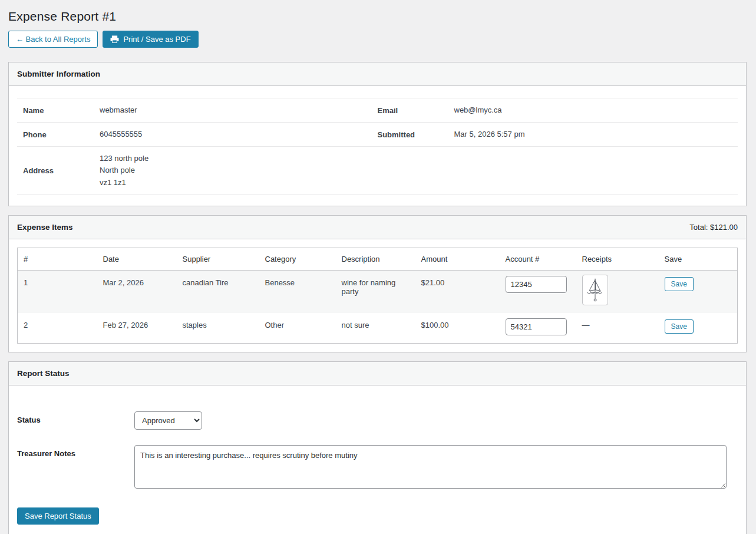 The height and width of the screenshot is (534, 756). I want to click on row2-no-receipt: —, so click(618, 328).